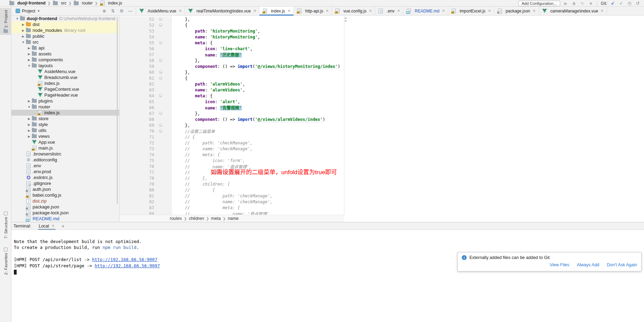 The image size is (644, 322). Describe the element at coordinates (471, 11) in the screenshot. I see `editor-tab-importexcel-js: JSimportExcel.js✕` at that location.